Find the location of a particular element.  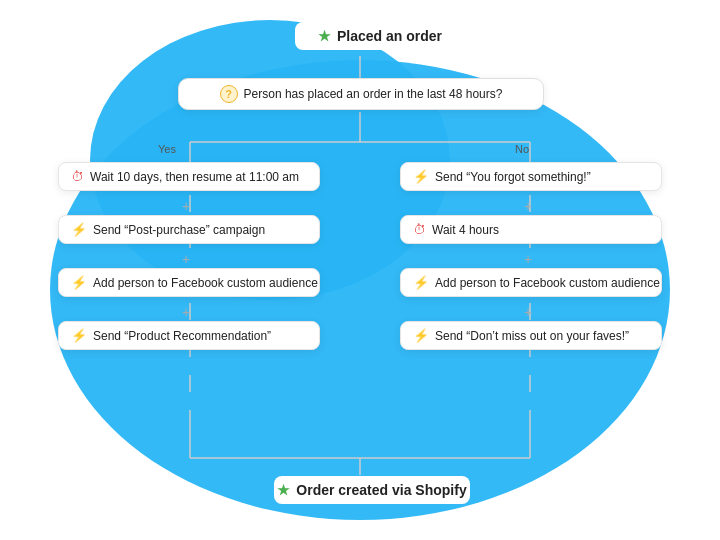

yes-step-2-label: Send “Post-purchase” campaign is located at coordinates (179, 230).